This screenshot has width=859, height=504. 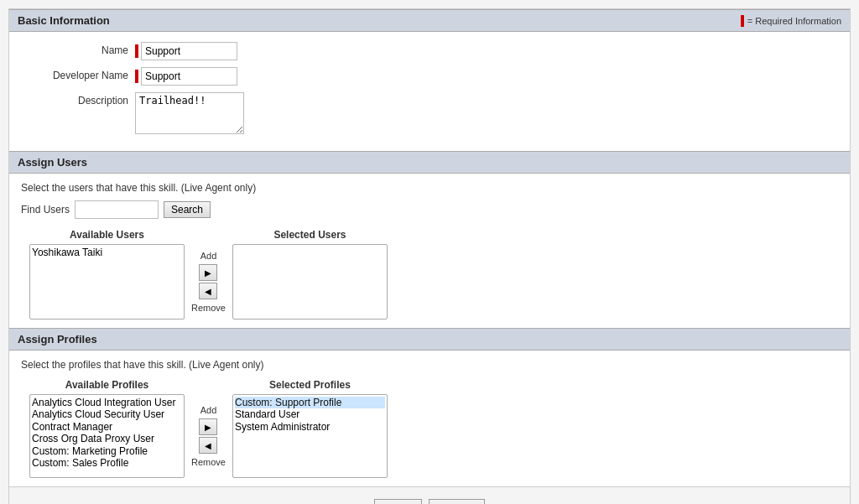 I want to click on footer: Save Cancel, so click(x=430, y=495).